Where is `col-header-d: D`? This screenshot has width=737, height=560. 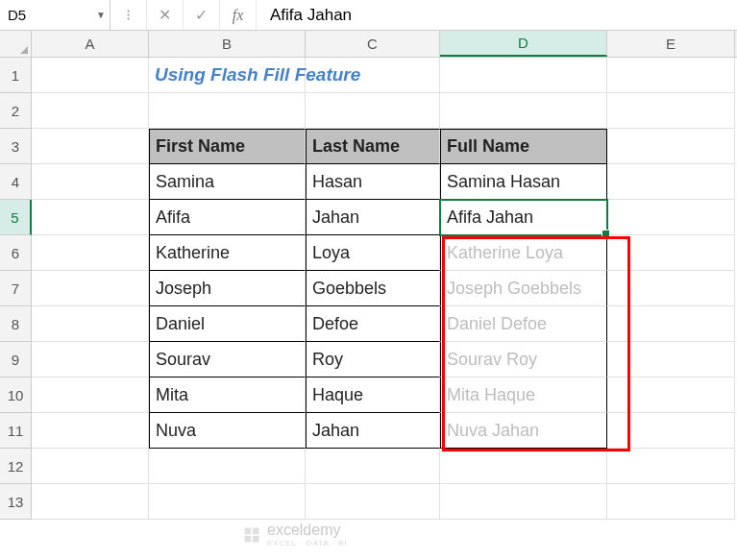 col-header-d: D is located at coordinates (524, 44).